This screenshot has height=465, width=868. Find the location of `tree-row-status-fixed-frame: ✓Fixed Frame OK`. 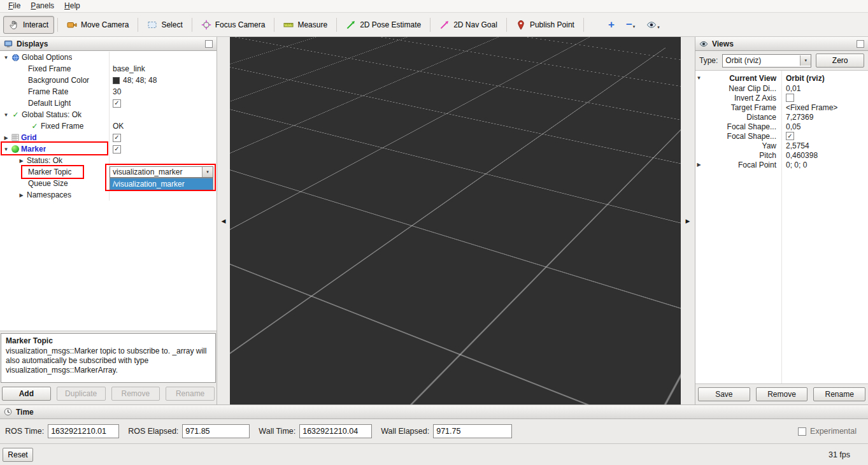

tree-row-status-fixed-frame: ✓Fixed Frame OK is located at coordinates (108, 126).